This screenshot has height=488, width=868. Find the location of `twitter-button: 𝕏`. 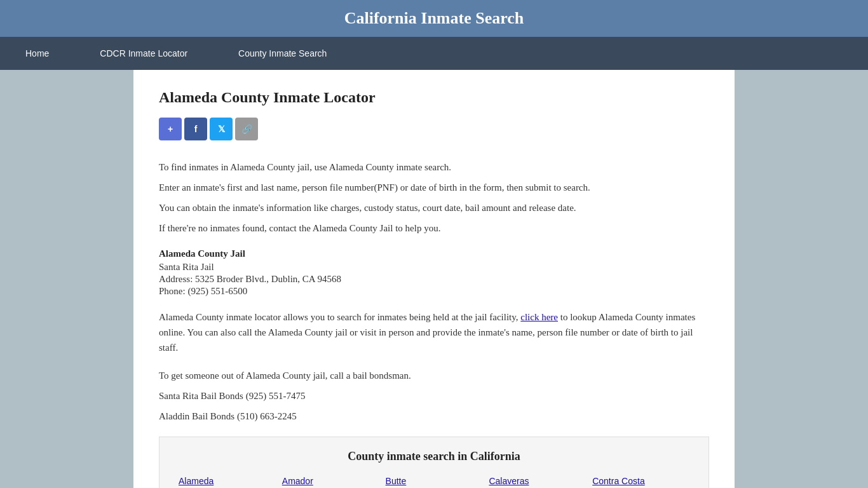

twitter-button: 𝕏 is located at coordinates (221, 129).